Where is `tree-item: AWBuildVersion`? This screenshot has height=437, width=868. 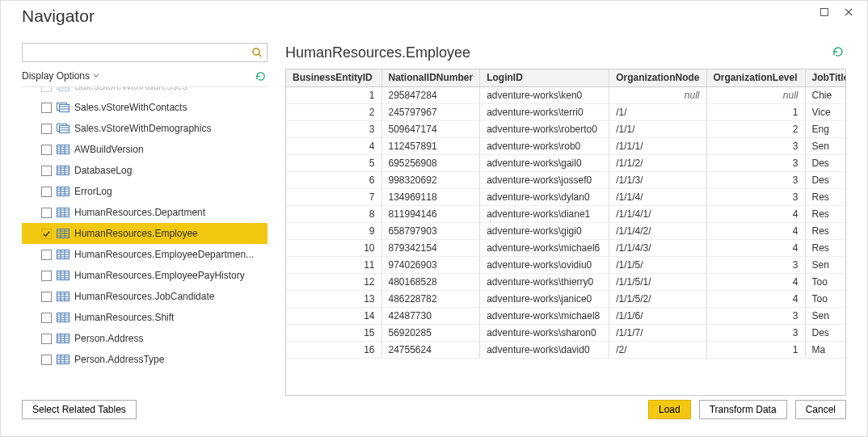
tree-item: AWBuildVersion is located at coordinates (145, 149).